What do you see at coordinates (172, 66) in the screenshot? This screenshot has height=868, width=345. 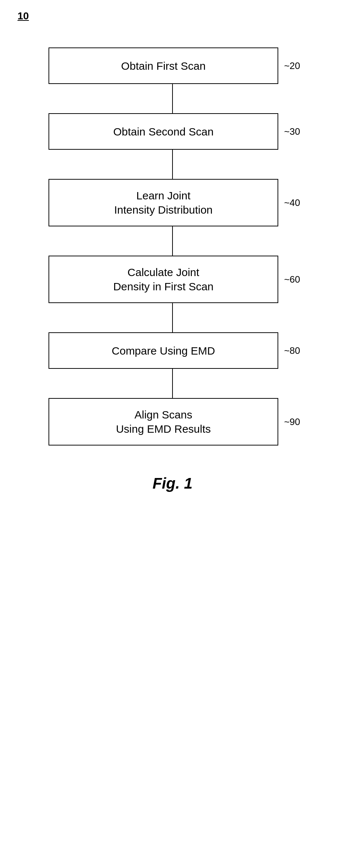 I see `flow-step-20: Obtain First Scan ~20` at bounding box center [172, 66].